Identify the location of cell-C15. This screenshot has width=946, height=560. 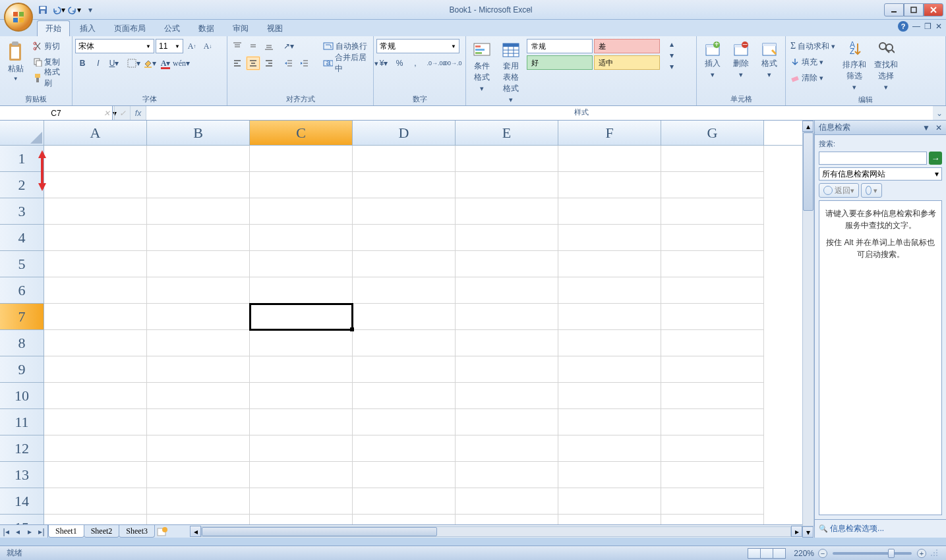
(301, 519).